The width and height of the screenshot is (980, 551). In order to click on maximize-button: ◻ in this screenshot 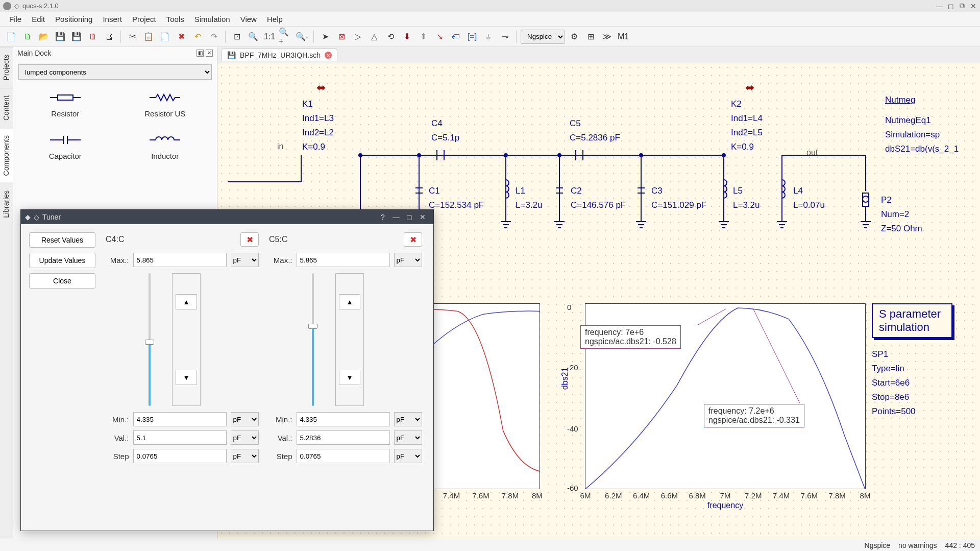, I will do `click(951, 6)`.